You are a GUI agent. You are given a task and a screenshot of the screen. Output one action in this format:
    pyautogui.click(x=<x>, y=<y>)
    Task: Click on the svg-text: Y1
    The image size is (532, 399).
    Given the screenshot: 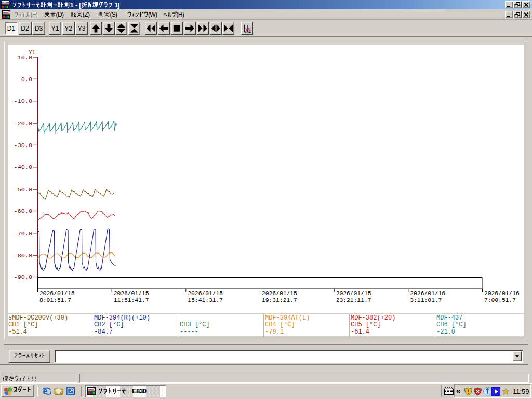 What is the action you would take?
    pyautogui.click(x=32, y=52)
    